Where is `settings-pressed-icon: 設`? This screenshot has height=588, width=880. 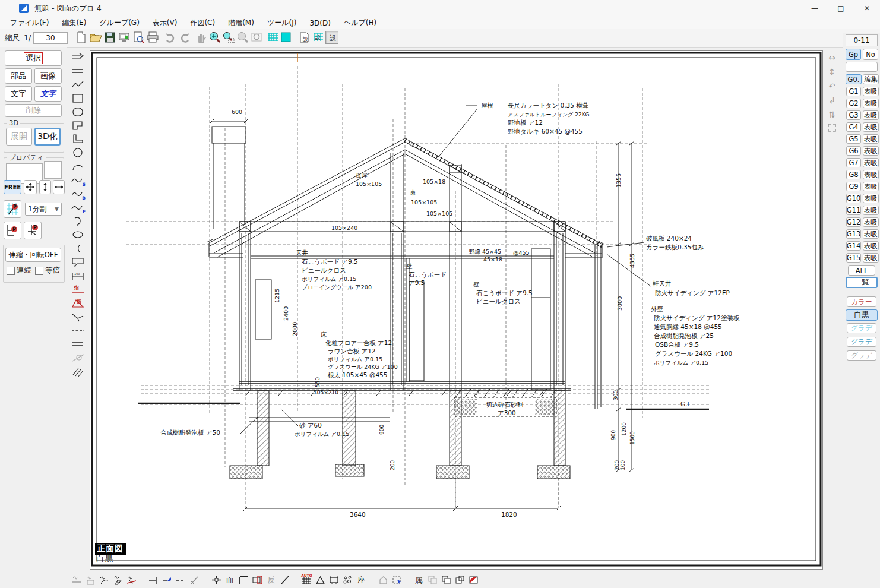
settings-pressed-icon: 設 is located at coordinates (332, 37).